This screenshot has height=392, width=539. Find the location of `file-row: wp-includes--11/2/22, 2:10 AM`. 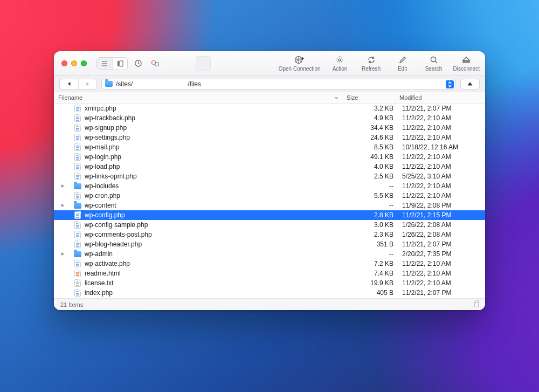

file-row: wp-includes--11/2/22, 2:10 AM is located at coordinates (270, 186).